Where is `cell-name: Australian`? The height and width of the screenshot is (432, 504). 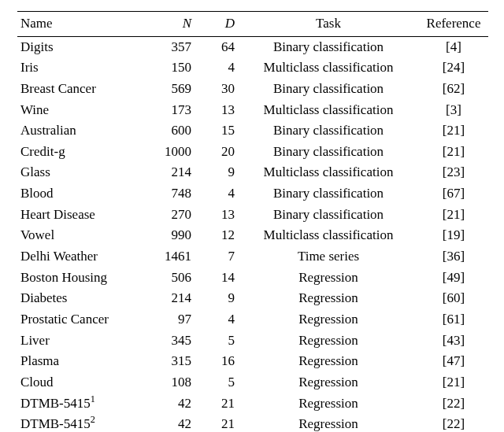 cell-name: Australian is located at coordinates (79, 131).